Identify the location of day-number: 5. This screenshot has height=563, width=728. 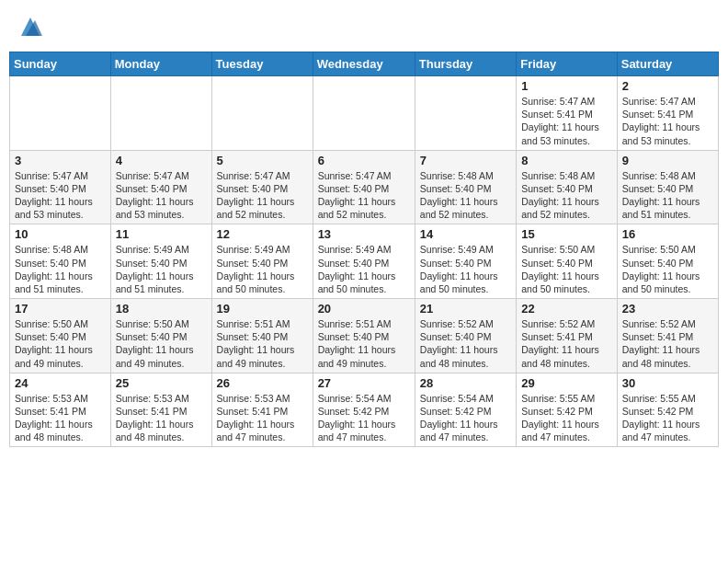
(263, 160).